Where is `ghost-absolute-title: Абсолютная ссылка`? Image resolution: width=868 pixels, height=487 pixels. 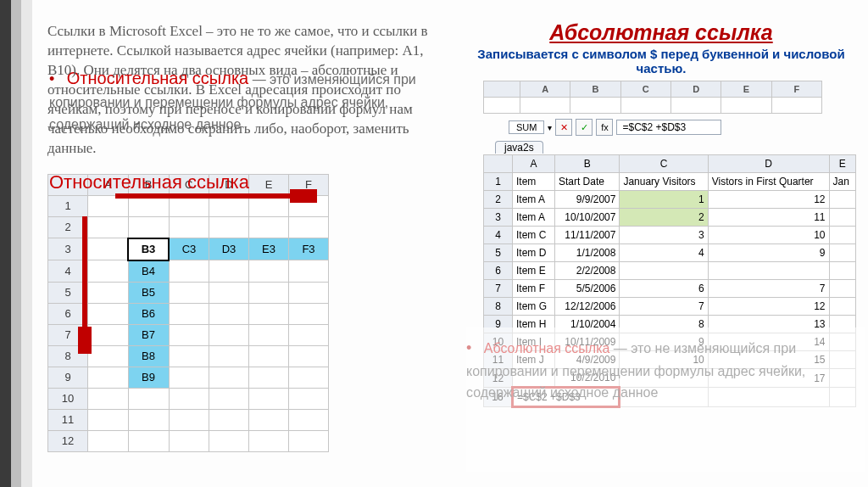
ghost-absolute-title: Абсолютная ссылка is located at coordinates (548, 348).